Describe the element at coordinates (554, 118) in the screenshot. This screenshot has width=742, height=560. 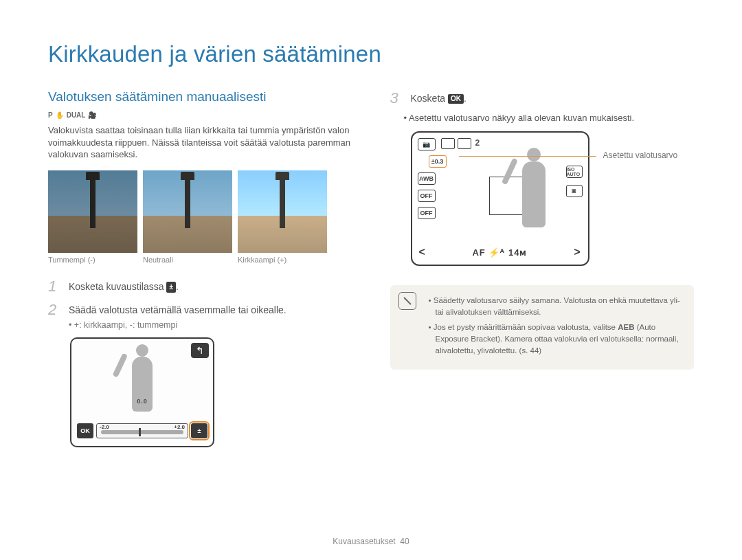
I see `step-3-substep: Asetettu valotusarvo näkyy alla olevan k…` at that location.